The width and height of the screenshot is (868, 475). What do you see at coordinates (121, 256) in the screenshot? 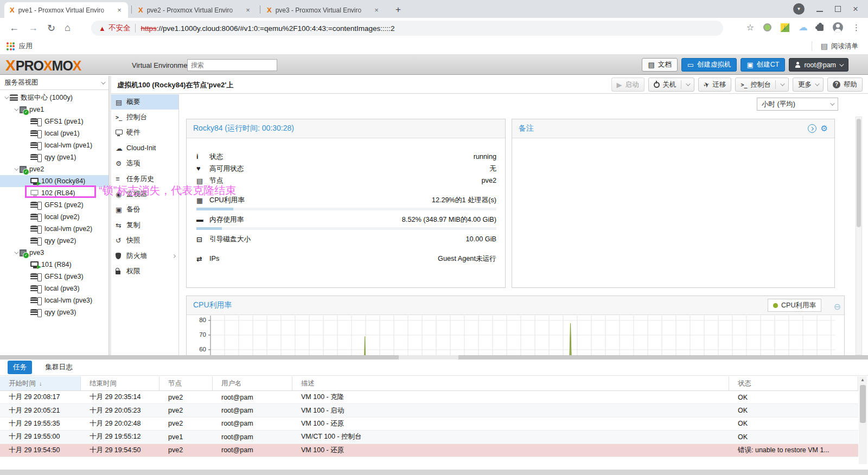
I see `firewall-icon` at bounding box center [121, 256].